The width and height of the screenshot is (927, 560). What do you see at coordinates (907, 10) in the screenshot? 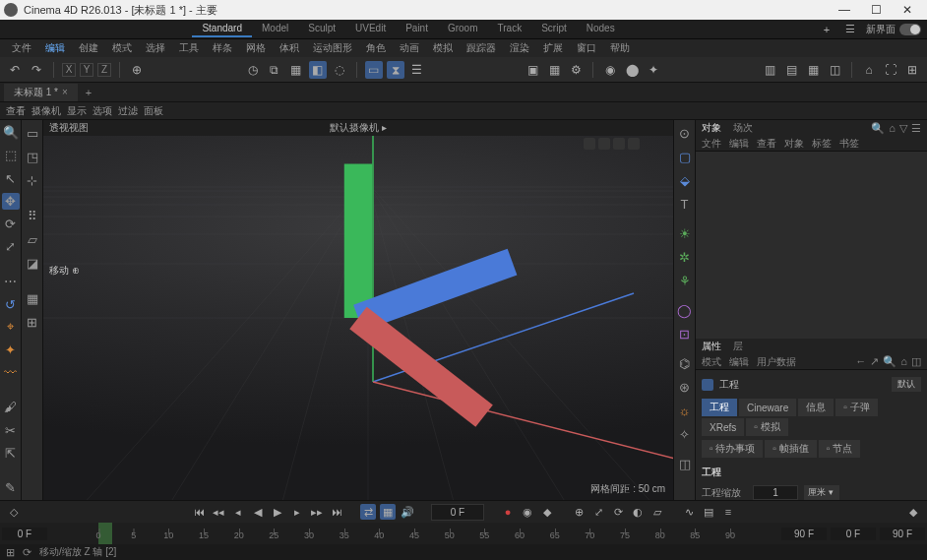
I see `close-button: ✕` at bounding box center [907, 10].